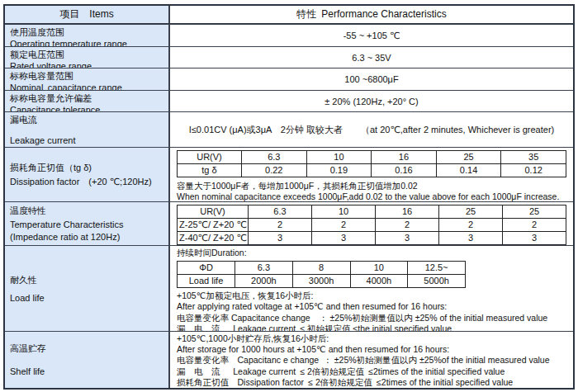 The height and width of the screenshot is (392, 578). Describe the element at coordinates (372, 58) in the screenshot. I see `rated-voltage-value: 6.3 ~ 35V` at that location.